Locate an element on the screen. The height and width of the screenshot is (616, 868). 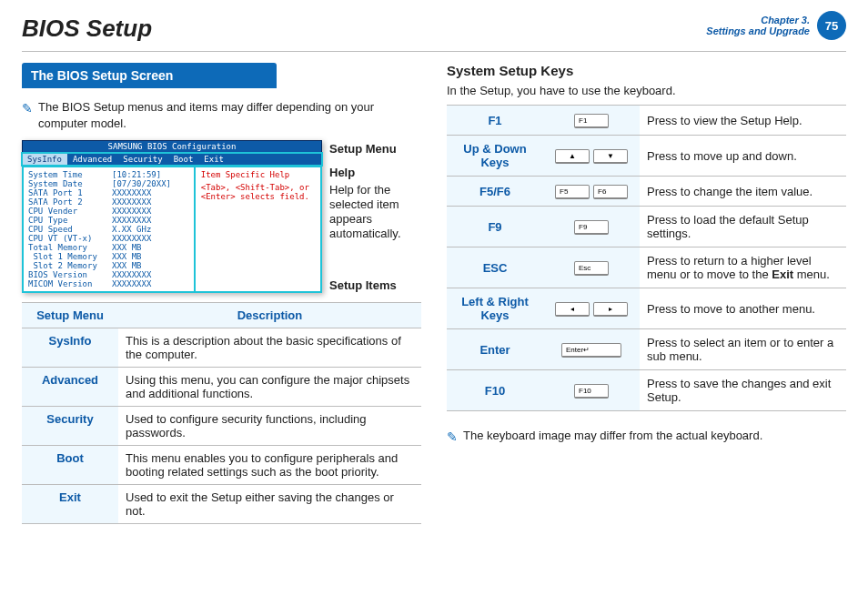
keycap-icon: ▸ is located at coordinates (611, 309).